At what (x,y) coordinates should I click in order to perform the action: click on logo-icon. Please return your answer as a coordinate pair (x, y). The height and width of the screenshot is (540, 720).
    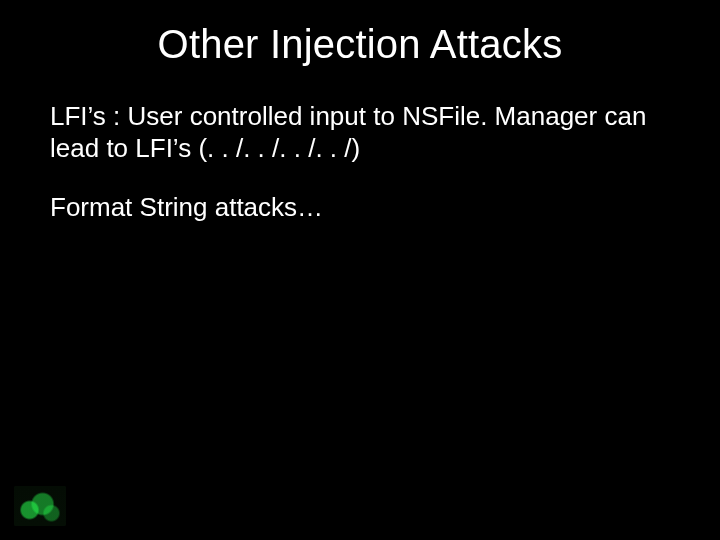
    Looking at the image, I should click on (40, 506).